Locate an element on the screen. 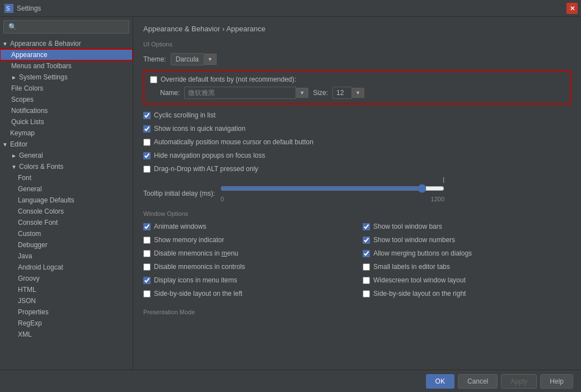 The width and height of the screenshot is (581, 392). sidebar-item-font: Font is located at coordinates (66, 178).